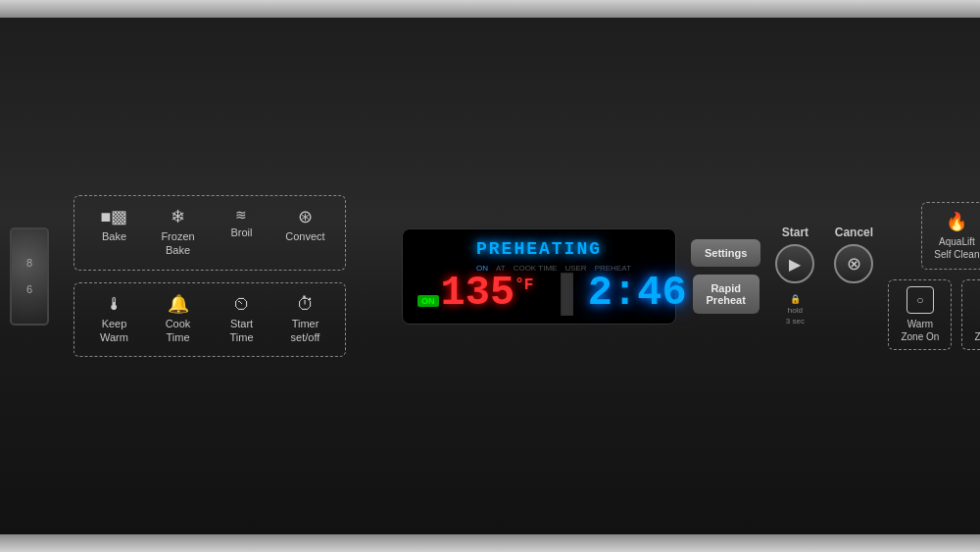  What do you see at coordinates (539, 293) in the screenshot?
I see `temp-time-row: ON 135°F ▐ 2:46` at bounding box center [539, 293].